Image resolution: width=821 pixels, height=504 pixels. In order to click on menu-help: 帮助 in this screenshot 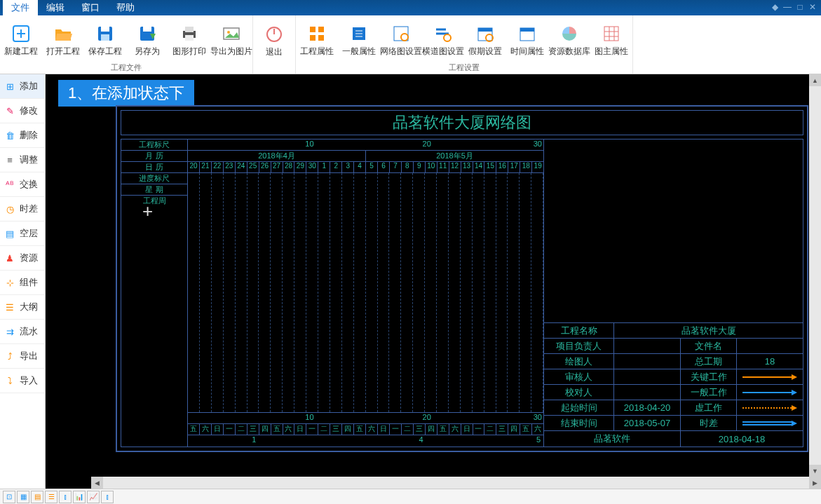, I will do `click(125, 8)`.